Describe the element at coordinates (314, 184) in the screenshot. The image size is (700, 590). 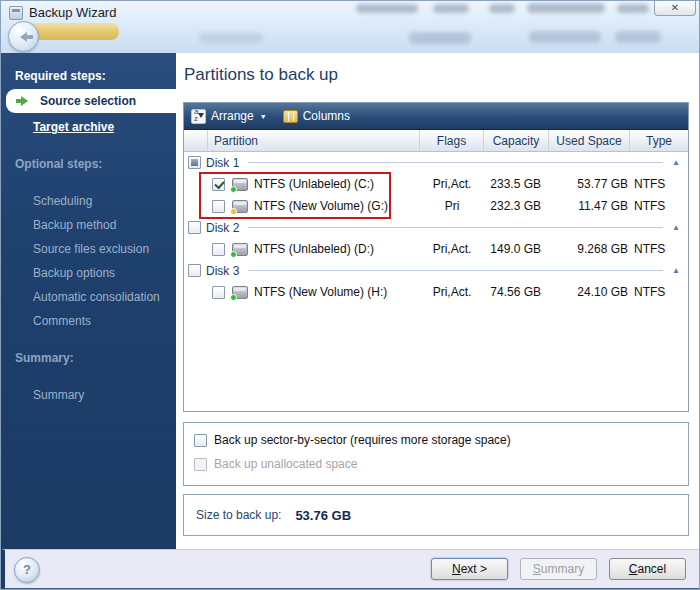
I see `partition-name: NTFS (Unlabeled) (C:)` at that location.